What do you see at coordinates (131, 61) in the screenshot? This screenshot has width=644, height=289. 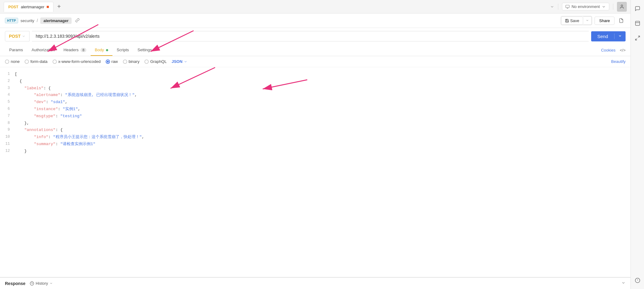 I see `option-binary: binary` at bounding box center [131, 61].